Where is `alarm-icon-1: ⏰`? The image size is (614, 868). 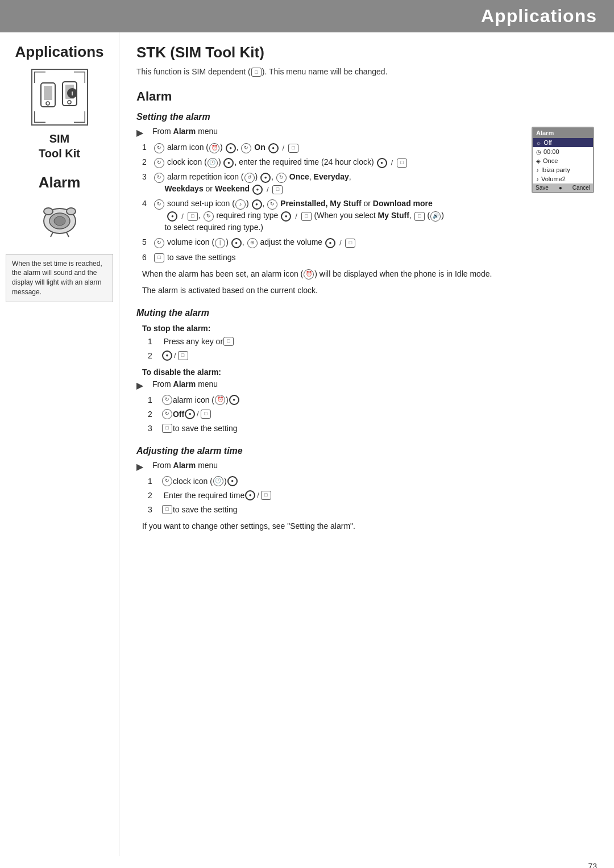 alarm-icon-1: ⏰ is located at coordinates (214, 148).